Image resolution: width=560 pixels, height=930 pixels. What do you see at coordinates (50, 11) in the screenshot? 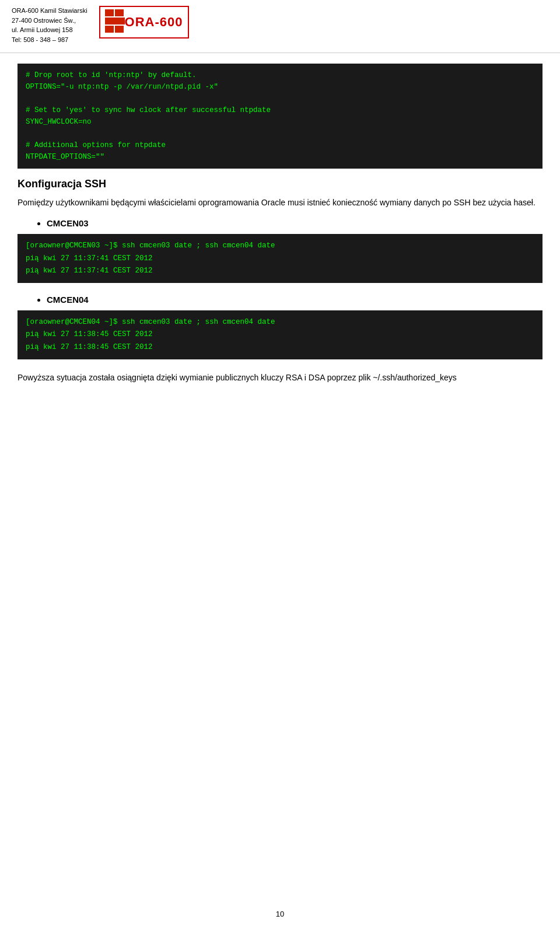
I see `company-name: ORA-600 Kamil Stawiarski` at bounding box center [50, 11].